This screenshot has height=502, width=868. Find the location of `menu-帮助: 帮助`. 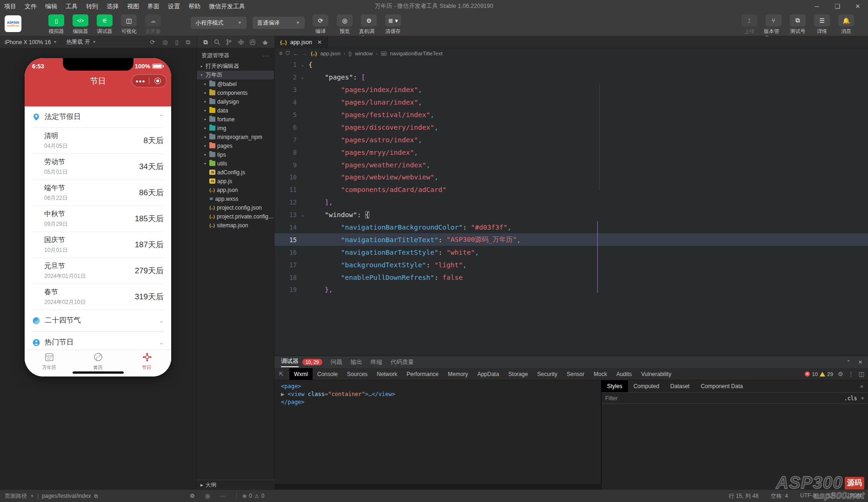

menu-帮助: 帮助 is located at coordinates (194, 7).